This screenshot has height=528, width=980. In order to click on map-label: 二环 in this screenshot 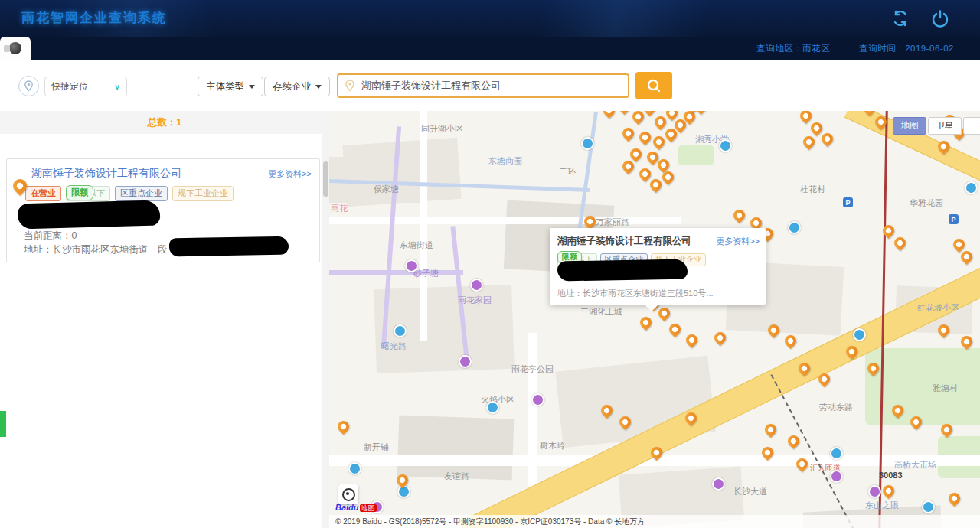, I will do `click(567, 171)`.